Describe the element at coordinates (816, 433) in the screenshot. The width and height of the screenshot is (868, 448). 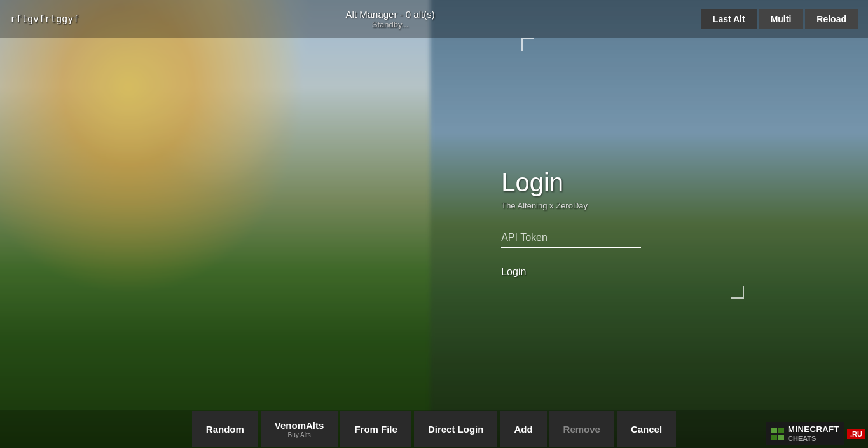
I see `watermark: MINECRAFT CHEATS .RU` at that location.